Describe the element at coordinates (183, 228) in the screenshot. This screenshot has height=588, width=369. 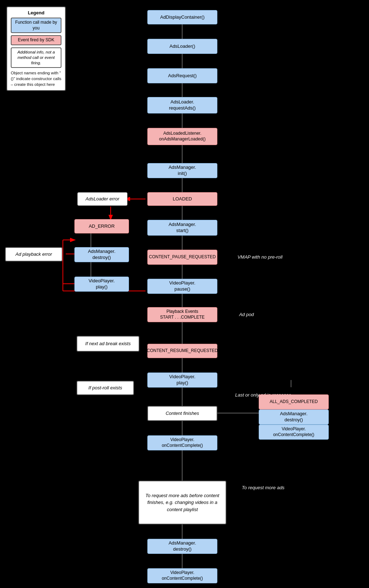
I see `ads-manager-start-box: AdsManager. start()` at that location.